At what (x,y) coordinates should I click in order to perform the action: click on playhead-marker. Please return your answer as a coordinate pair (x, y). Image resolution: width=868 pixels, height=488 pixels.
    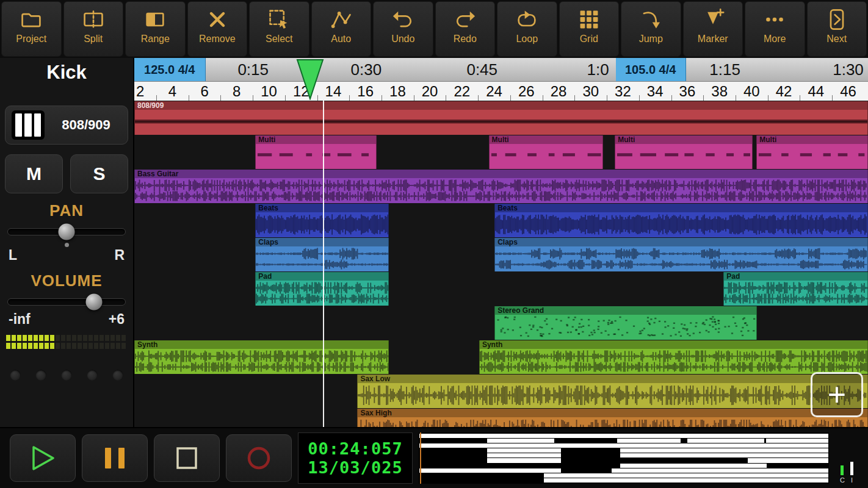
    Looking at the image, I should click on (310, 79).